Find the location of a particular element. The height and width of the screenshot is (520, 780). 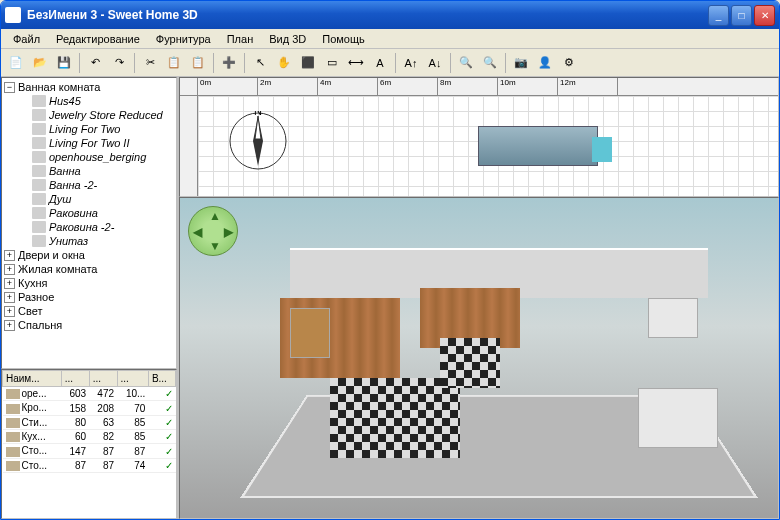

compass-icon: N is located at coordinates (258, 141).